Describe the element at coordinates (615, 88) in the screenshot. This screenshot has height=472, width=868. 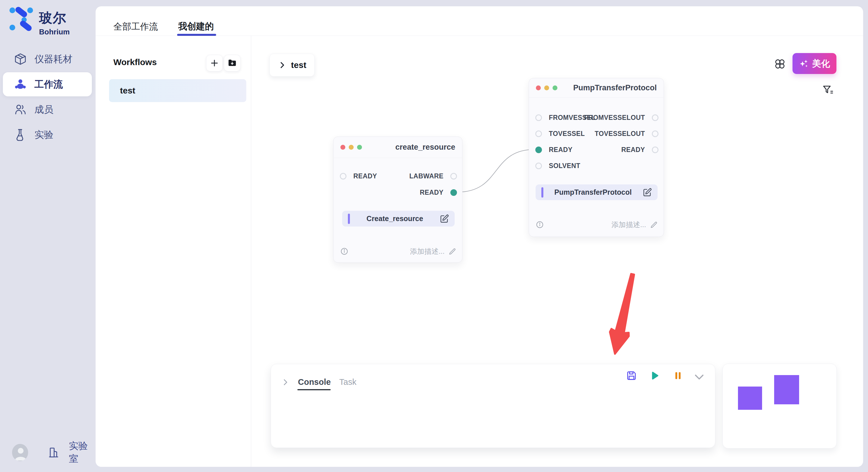
I see `node-title: PumpTransferProtocol` at that location.